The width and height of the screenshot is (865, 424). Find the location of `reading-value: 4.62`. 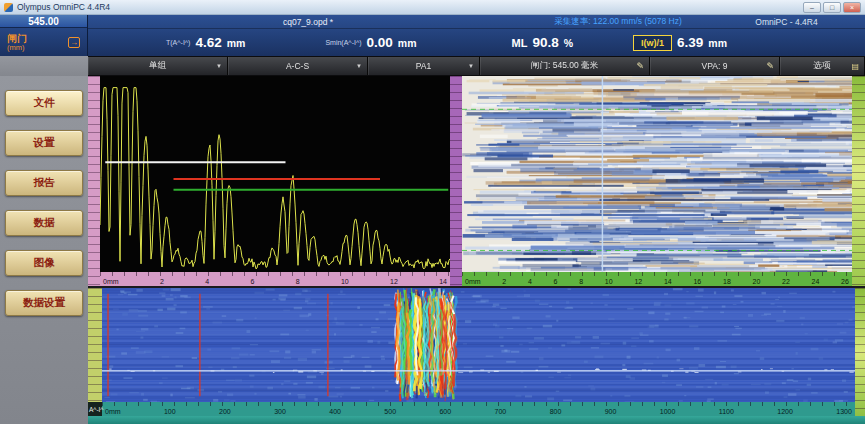

reading-value: 4.62 is located at coordinates (208, 42).